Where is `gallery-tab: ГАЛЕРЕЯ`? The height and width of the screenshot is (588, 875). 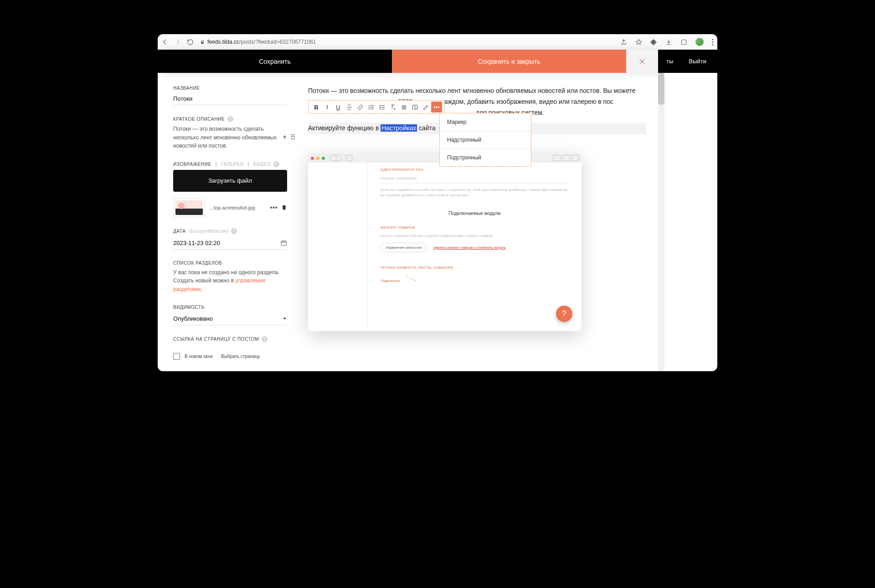
gallery-tab: ГАЛЕРЕЯ is located at coordinates (232, 164).